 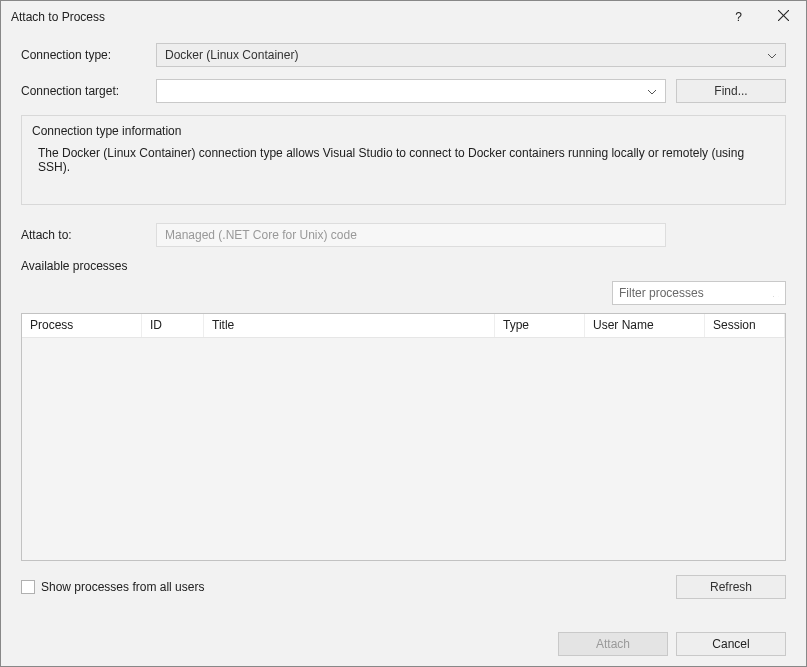 What do you see at coordinates (745, 326) in the screenshot?
I see `col-header-session: Session` at bounding box center [745, 326].